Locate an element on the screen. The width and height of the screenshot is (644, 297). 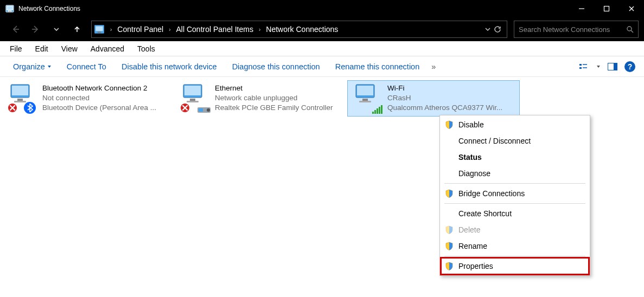
menu-tools: Tools is located at coordinates (146, 49).